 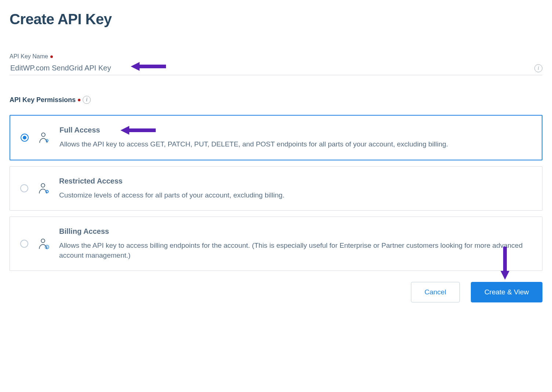 What do you see at coordinates (24, 244) in the screenshot?
I see `radio-billing-access` at bounding box center [24, 244].